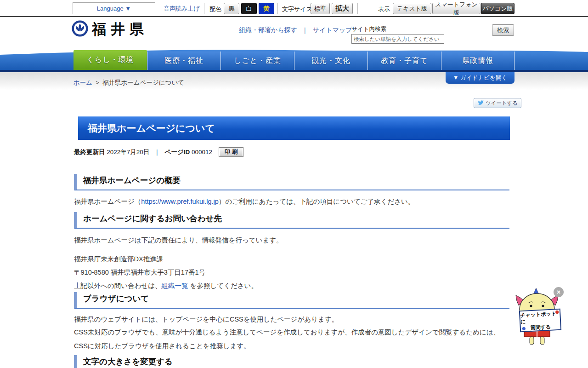 The width and height of the screenshot is (588, 368). I want to click on fontsize-large-button: 拡大, so click(342, 8).